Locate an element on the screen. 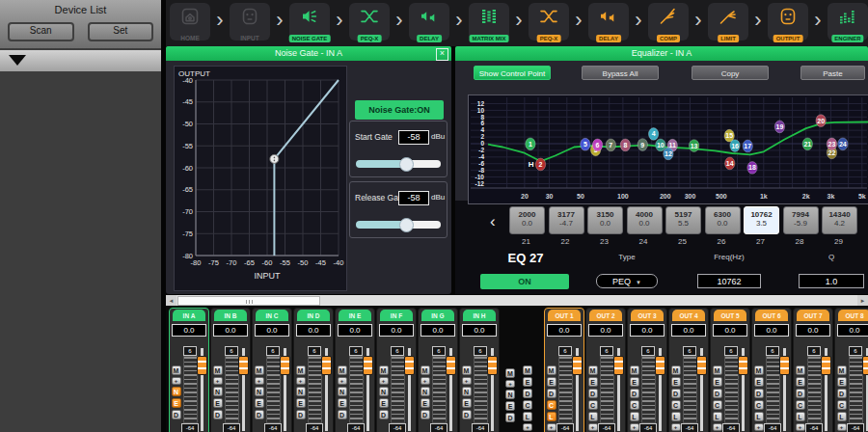  band-cell-26: 63000.0 is located at coordinates (723, 220).